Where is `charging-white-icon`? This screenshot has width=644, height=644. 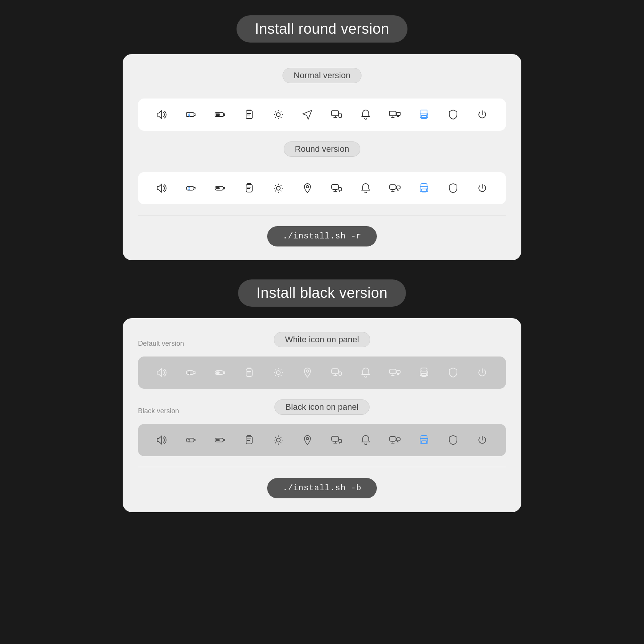 charging-white-icon is located at coordinates (191, 373).